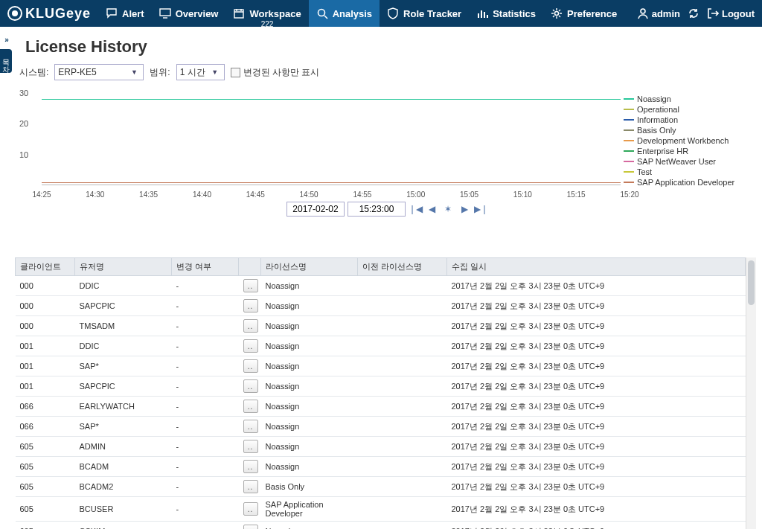 The image size is (762, 532). What do you see at coordinates (688, 141) in the screenshot?
I see `legend-item: Development Workbench` at bounding box center [688, 141].